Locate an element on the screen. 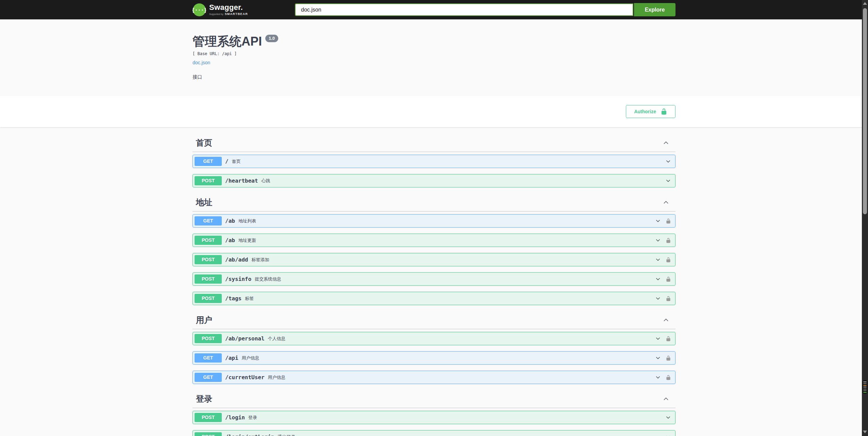  endpoint-summary-bar: POST /heartbeat 心跳 is located at coordinates (434, 181).